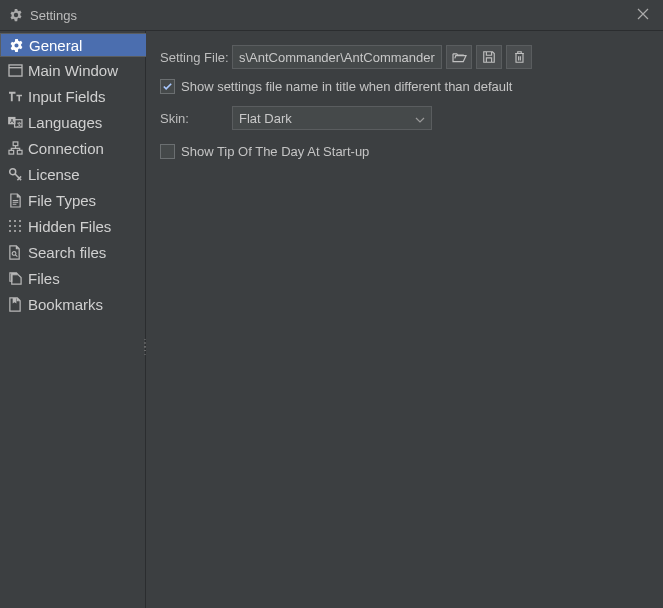 The image size is (663, 608). I want to click on sidebar-item-files: Files, so click(72, 278).